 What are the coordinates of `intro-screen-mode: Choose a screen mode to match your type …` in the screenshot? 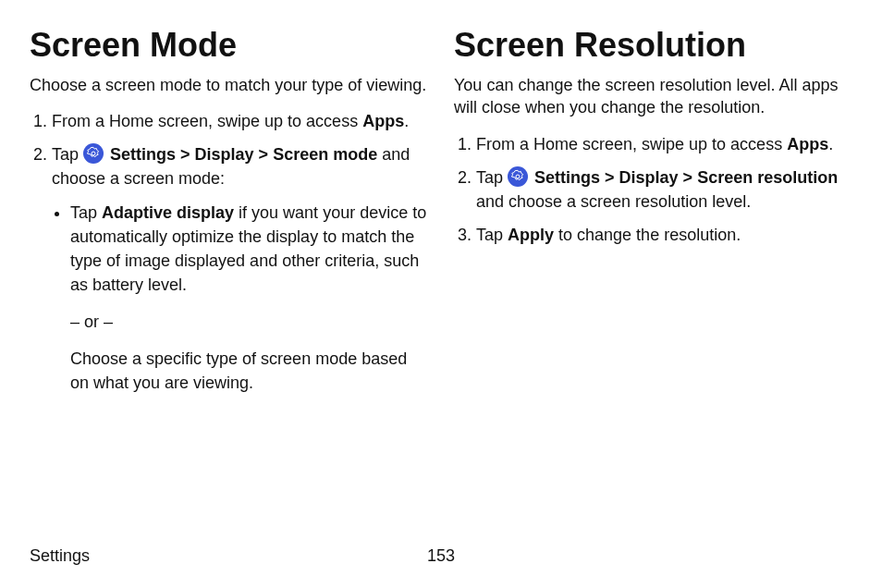 It's located at (229, 85).